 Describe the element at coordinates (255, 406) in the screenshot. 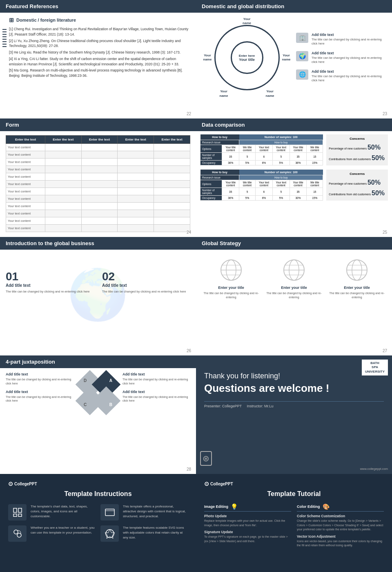

I see `instructor-label: Instructor:` at that location.